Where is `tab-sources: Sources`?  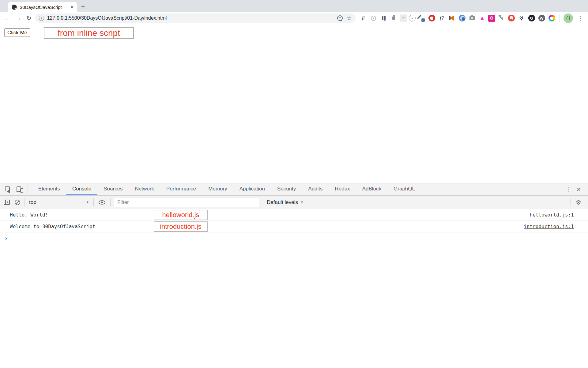 tab-sources: Sources is located at coordinates (113, 190).